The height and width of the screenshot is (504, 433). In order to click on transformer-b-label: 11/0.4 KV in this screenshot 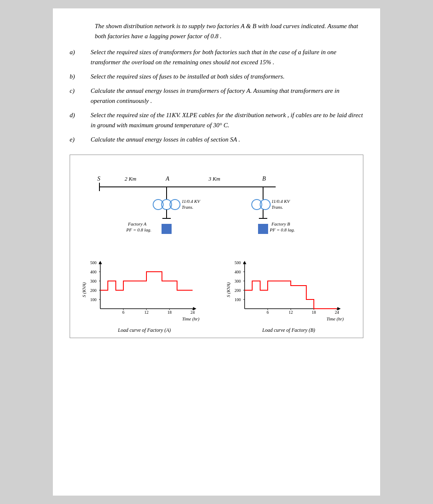, I will do `click(281, 201)`.